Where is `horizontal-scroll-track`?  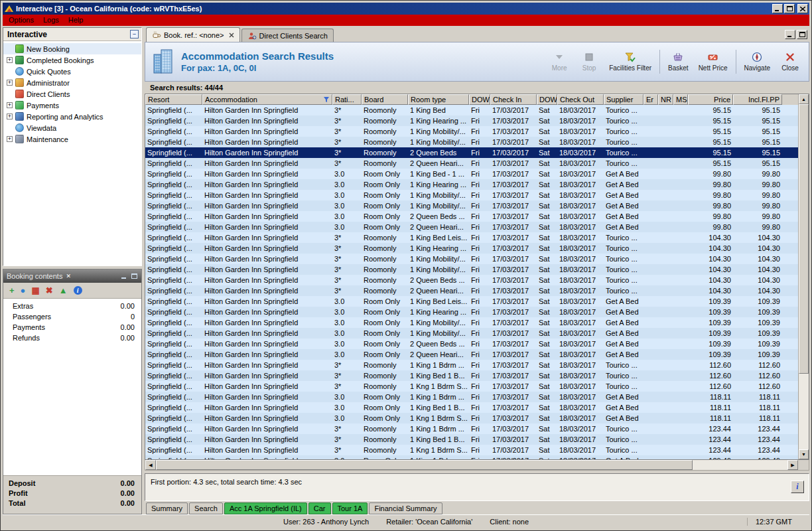 horizontal-scroll-track is located at coordinates (472, 465).